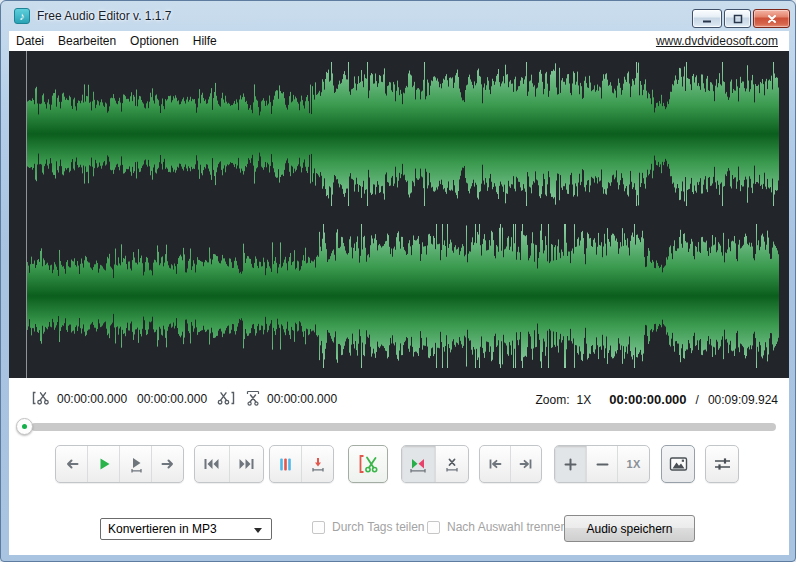  Describe the element at coordinates (772, 18) in the screenshot. I see `close-button` at that location.